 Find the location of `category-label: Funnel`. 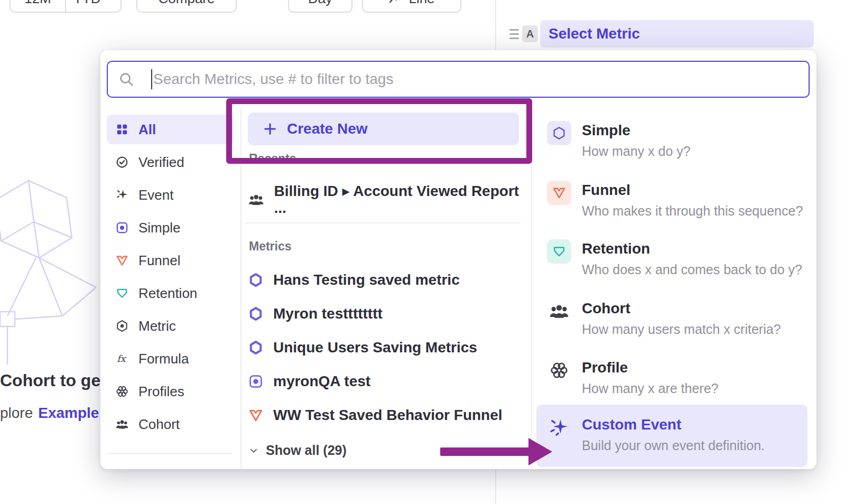

category-label: Funnel is located at coordinates (160, 261).